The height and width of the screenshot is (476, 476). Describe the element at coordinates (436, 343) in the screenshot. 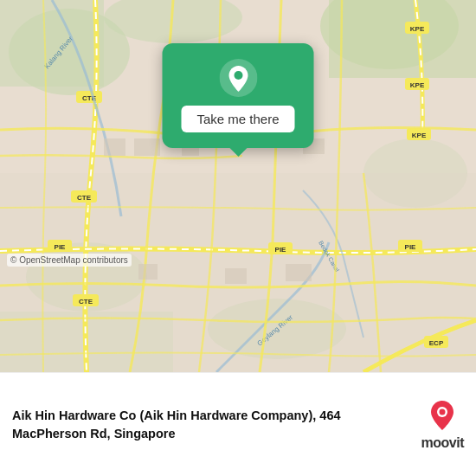

I see `svg-text: ECP` at that location.